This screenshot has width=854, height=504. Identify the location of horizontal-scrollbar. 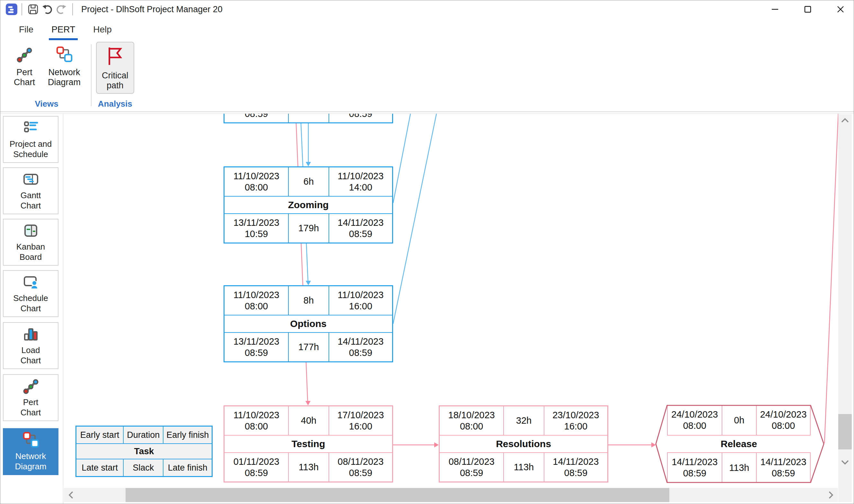
(451, 495).